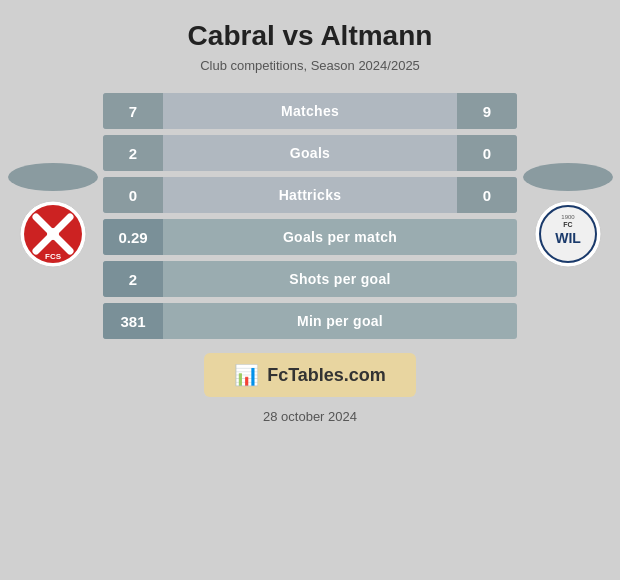  What do you see at coordinates (568, 224) in the screenshot?
I see `svg-text: FC` at bounding box center [568, 224].